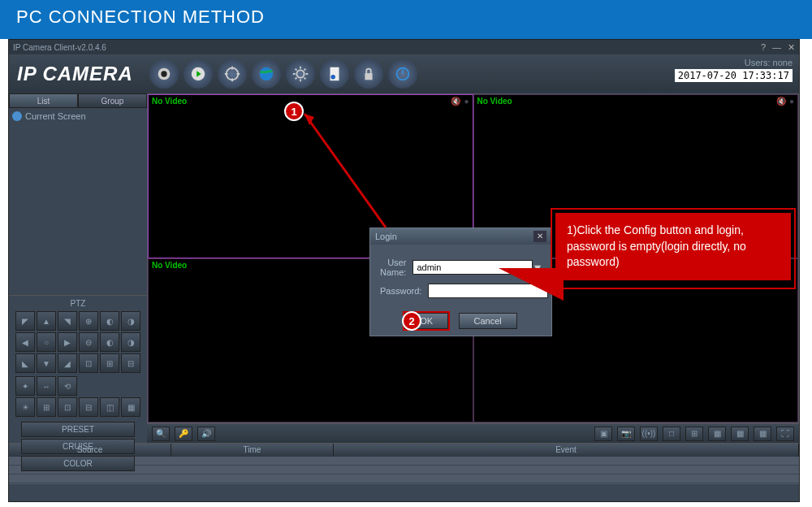 Image resolution: width=812 pixels, height=507 pixels. I want to click on ptz-extra2: ⊞, so click(110, 363).